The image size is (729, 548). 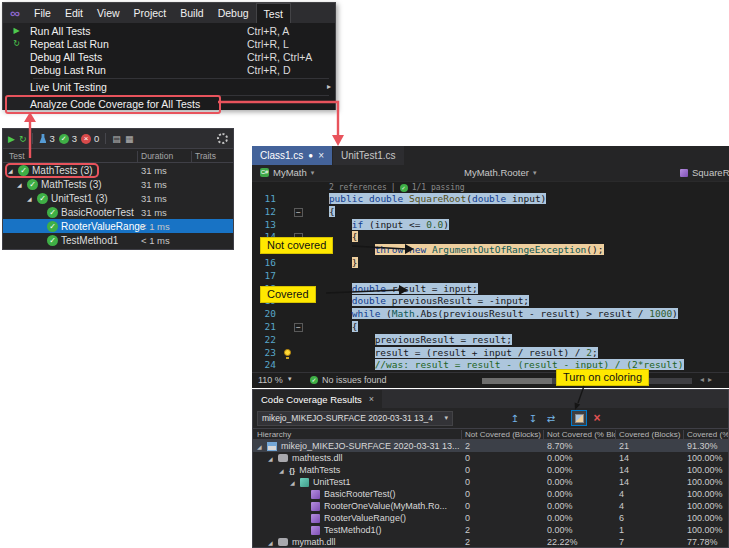 What do you see at coordinates (490, 458) in the screenshot?
I see `coverage-row: ◢mathtests.dll00.00%14100.00%` at bounding box center [490, 458].